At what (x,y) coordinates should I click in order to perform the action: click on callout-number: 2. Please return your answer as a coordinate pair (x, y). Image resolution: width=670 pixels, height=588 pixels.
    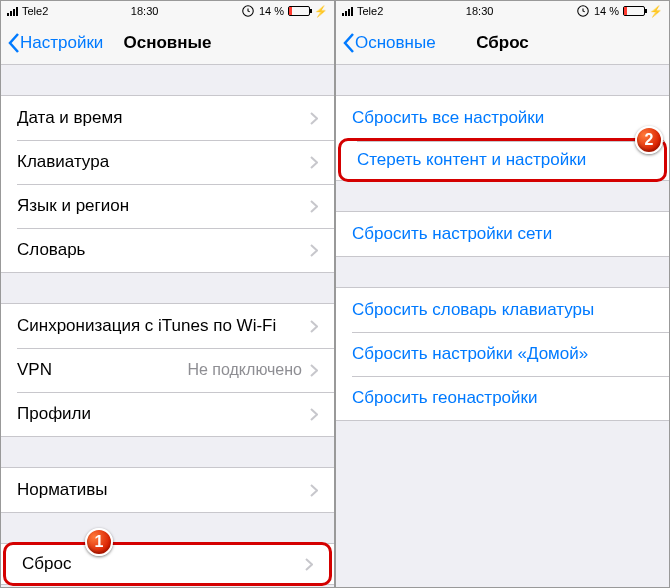
    Looking at the image, I should click on (650, 140).